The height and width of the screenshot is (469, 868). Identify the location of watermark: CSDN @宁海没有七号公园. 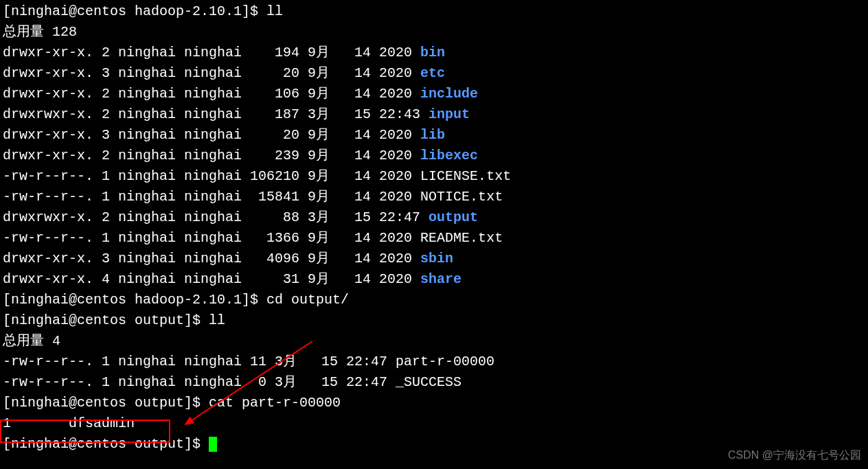
(795, 455).